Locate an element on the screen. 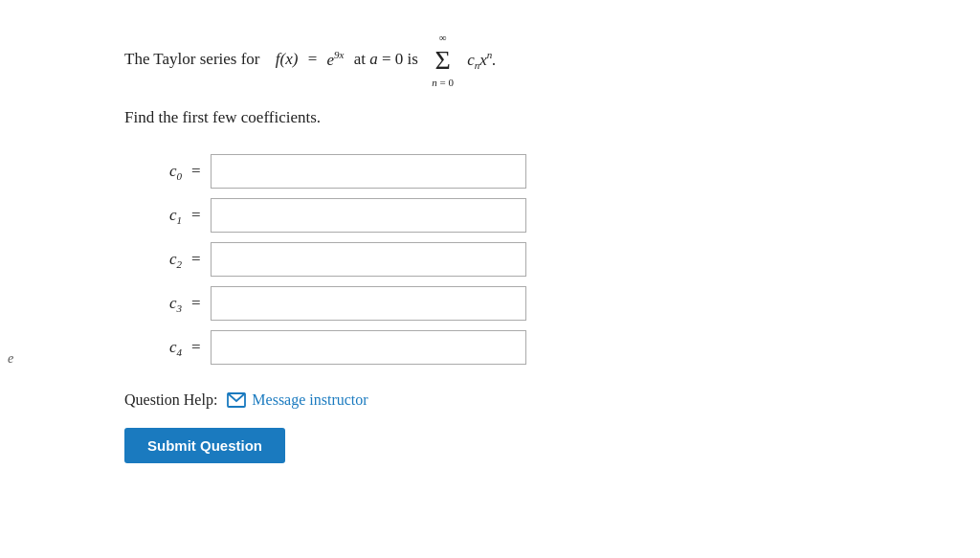 This screenshot has width=980, height=558. equals1: = is located at coordinates (312, 59).